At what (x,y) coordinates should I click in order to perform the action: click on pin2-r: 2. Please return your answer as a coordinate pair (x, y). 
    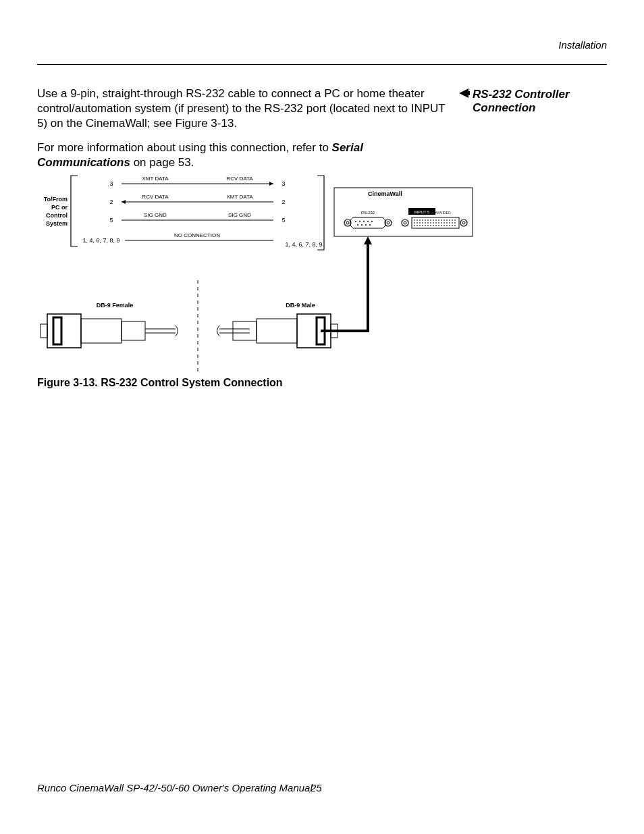
    Looking at the image, I should click on (284, 202).